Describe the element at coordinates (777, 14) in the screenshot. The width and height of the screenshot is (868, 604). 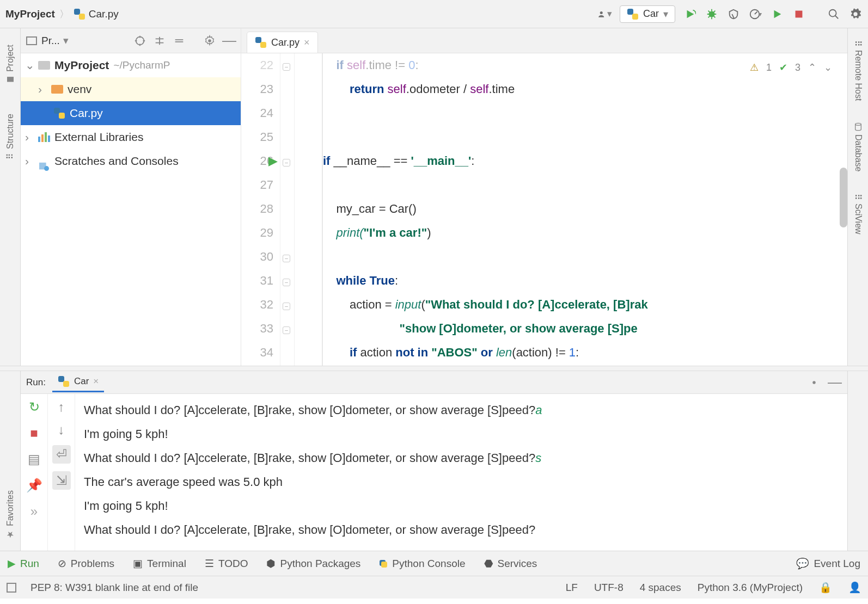
I see `run-anything-button` at that location.